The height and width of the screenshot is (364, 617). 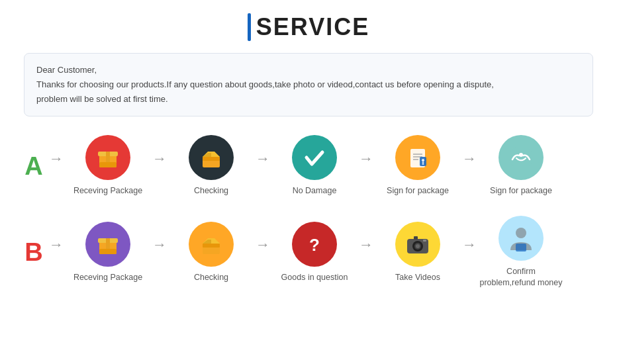 I want to click on row-letter-a: A, so click(x=34, y=167).